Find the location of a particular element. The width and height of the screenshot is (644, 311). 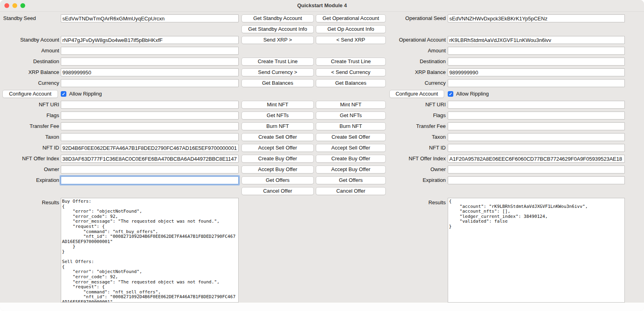

operational-amount-label: Amount is located at coordinates (416, 51).